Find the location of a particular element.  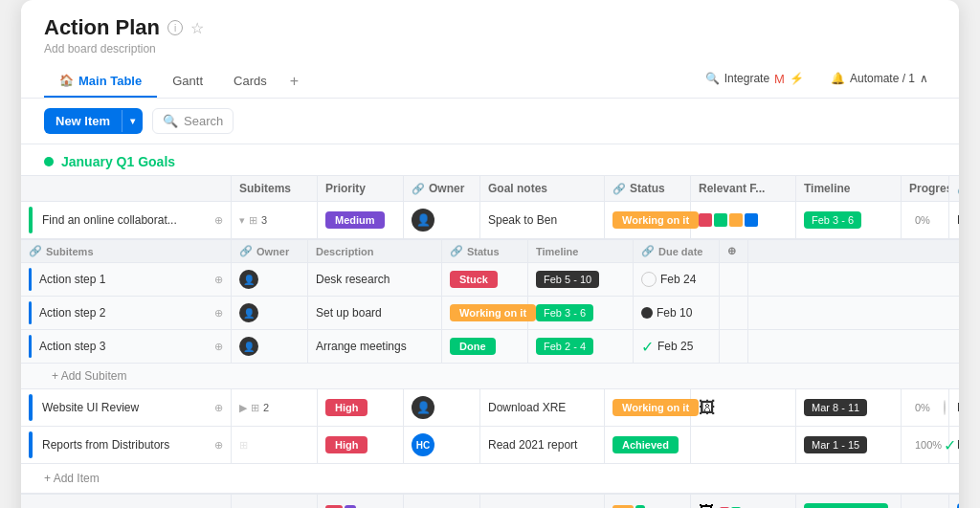

tab-main-table: 🏠 Main Table is located at coordinates (100, 82).